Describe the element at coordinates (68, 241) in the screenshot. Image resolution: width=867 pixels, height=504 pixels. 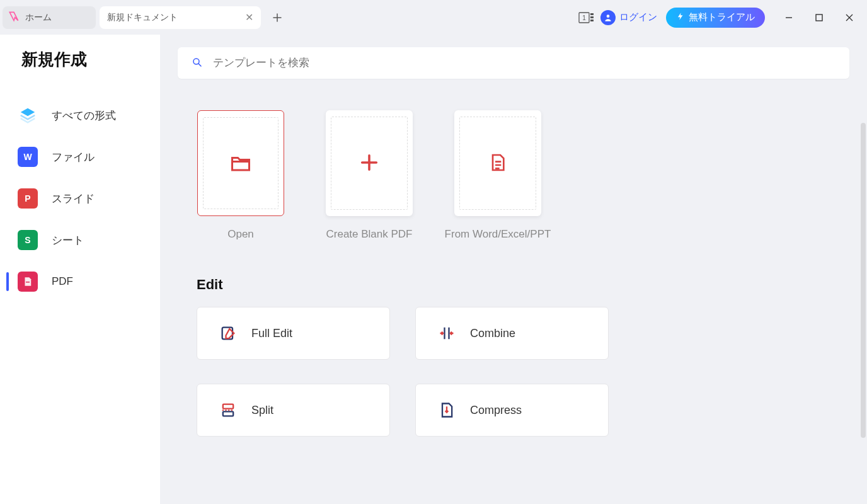
I see `sidebar-item-label: シート` at that location.